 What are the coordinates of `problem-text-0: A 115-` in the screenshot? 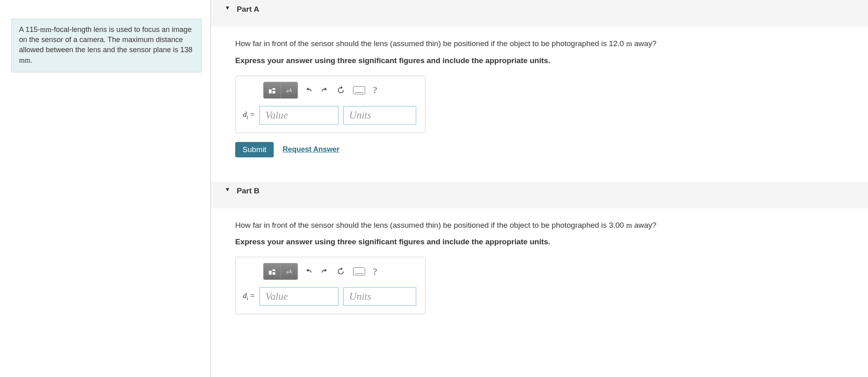 It's located at (30, 30).